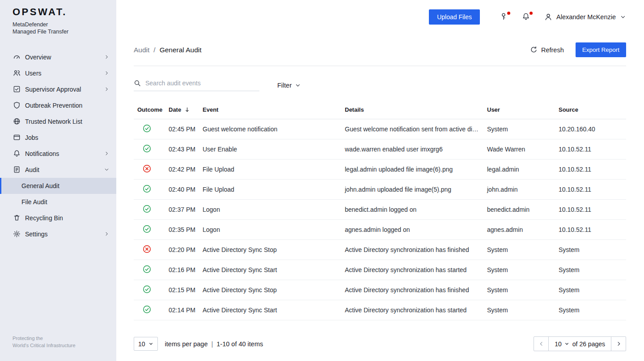 This screenshot has height=361, width=644. What do you see at coordinates (585, 17) in the screenshot?
I see `user-menu: Alexander McKenzie` at bounding box center [585, 17].